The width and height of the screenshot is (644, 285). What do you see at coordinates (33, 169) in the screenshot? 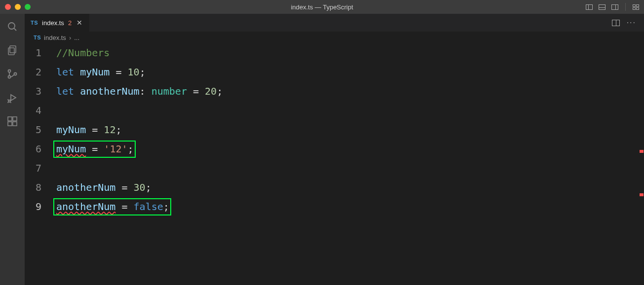
I see `line-number: 7` at bounding box center [33, 169].